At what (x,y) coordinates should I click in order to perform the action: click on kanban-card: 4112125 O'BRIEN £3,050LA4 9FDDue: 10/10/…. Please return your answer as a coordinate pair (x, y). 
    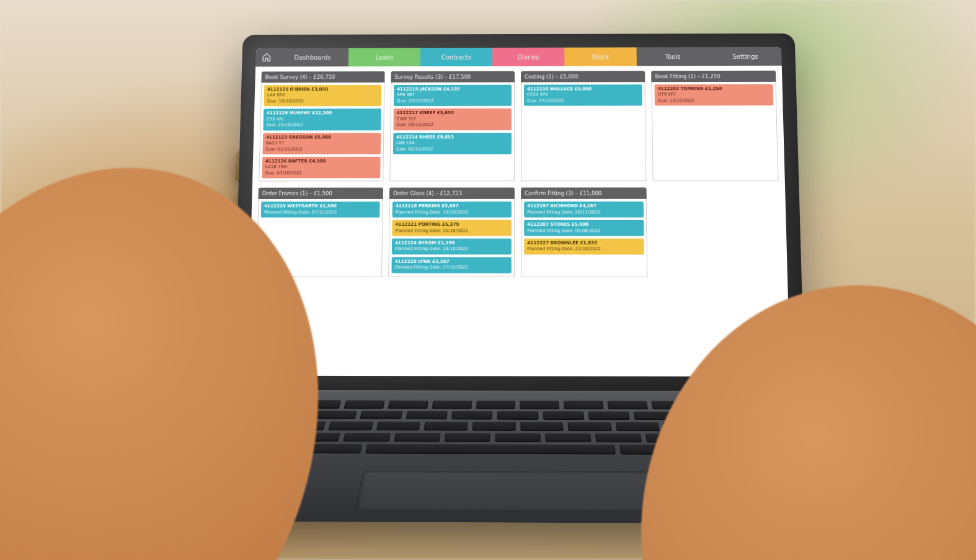
    Looking at the image, I should click on (322, 96).